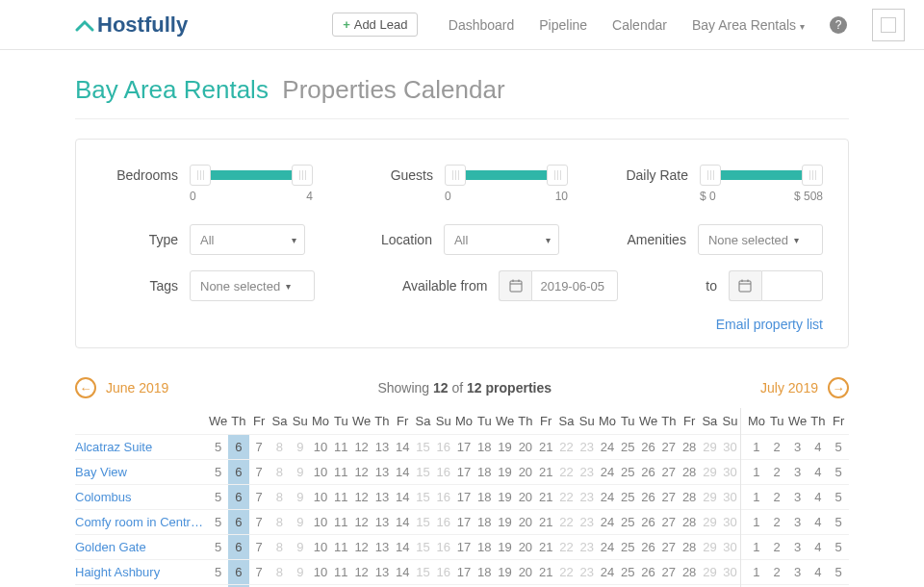  I want to click on calendar-cell: 22, so click(566, 548).